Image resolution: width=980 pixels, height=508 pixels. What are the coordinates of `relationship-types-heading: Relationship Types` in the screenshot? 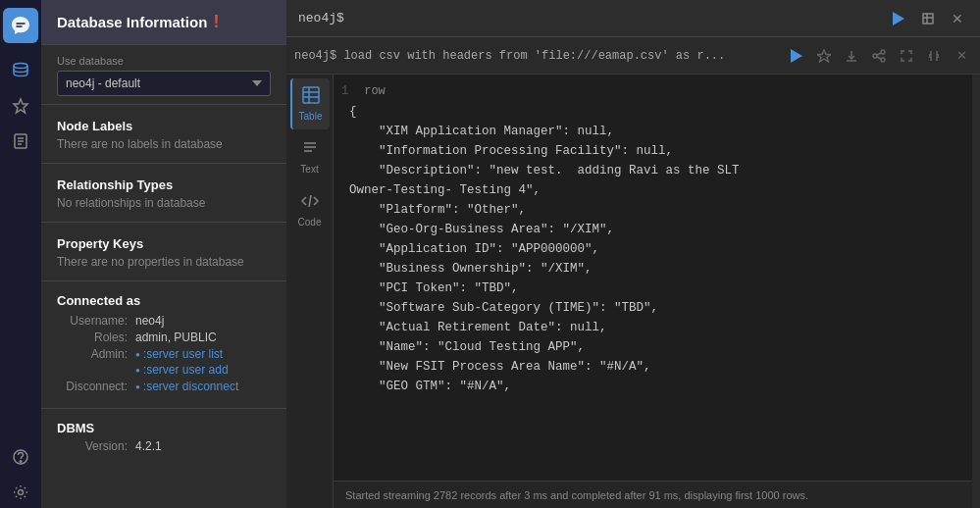 It's located at (164, 180).